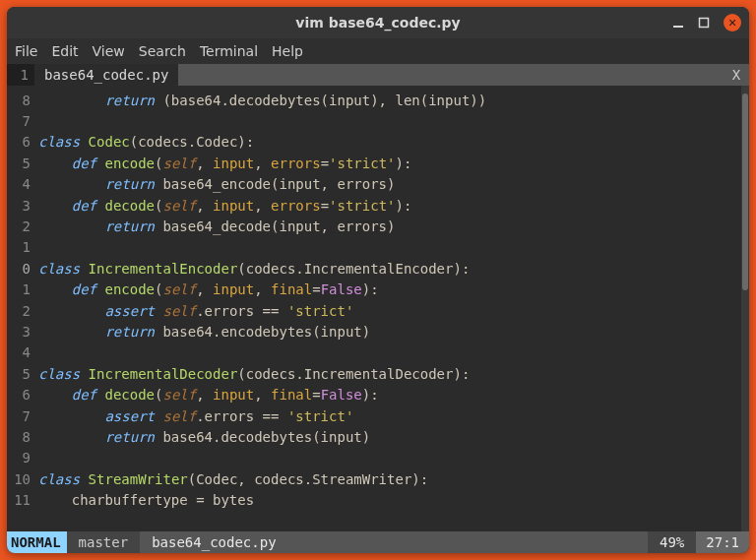 Image resolution: width=756 pixels, height=560 pixels. I want to click on code-line: 7 assert self.errors == 'strict', so click(373, 415).